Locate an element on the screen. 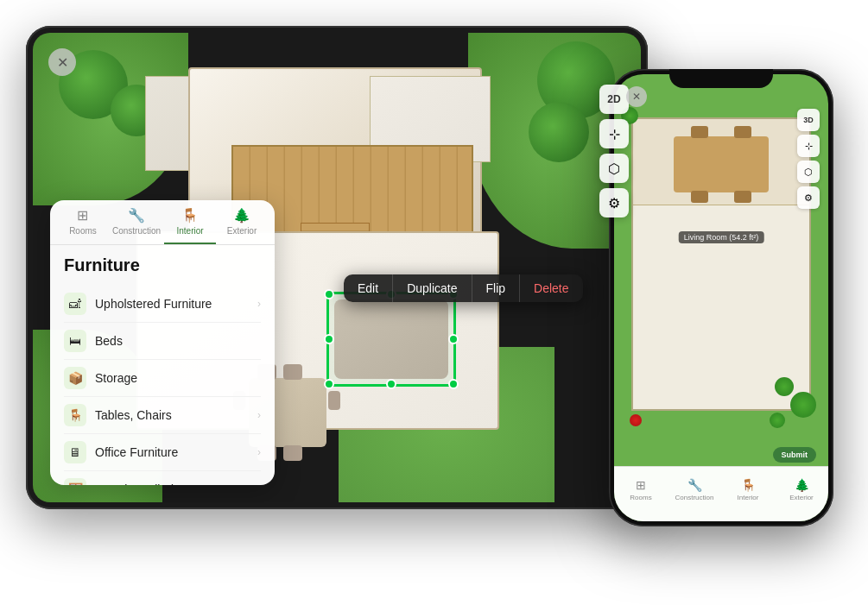  resize-handle-bl is located at coordinates (329, 384).